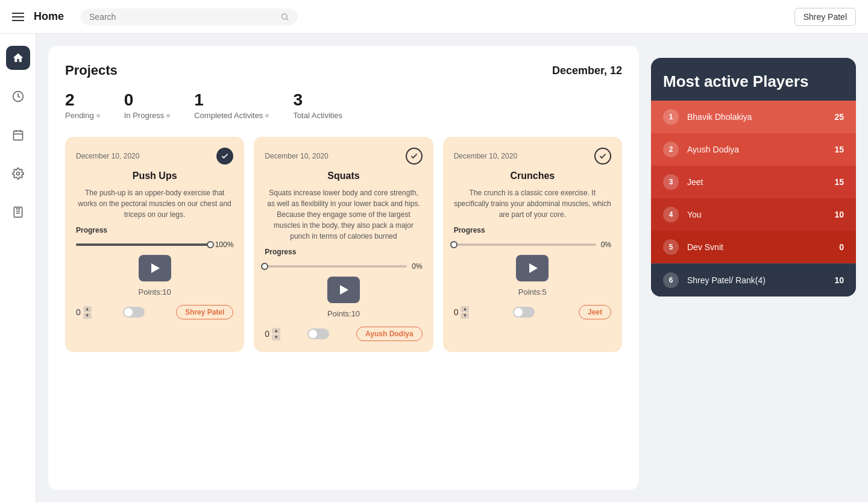 The width and height of the screenshot is (868, 502). I want to click on activity-card-crunches: December 10, 2020 Crunches The crunch is…, so click(533, 245).